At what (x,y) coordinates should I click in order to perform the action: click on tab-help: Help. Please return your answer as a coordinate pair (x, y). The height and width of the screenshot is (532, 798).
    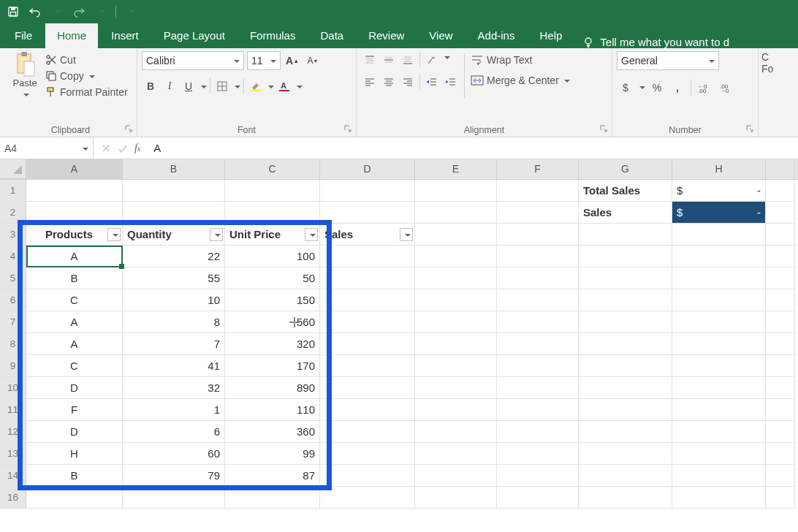
    Looking at the image, I should click on (551, 36).